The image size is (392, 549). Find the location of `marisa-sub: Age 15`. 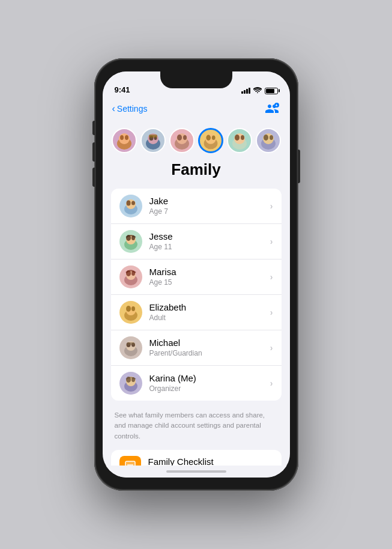

marisa-sub: Age 15 is located at coordinates (210, 283).